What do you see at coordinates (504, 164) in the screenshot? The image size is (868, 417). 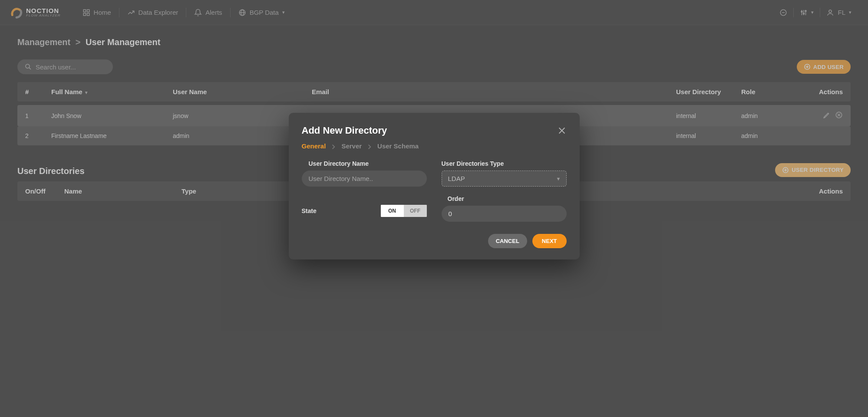 I see `directory-type-label: User Directories Type` at bounding box center [504, 164].